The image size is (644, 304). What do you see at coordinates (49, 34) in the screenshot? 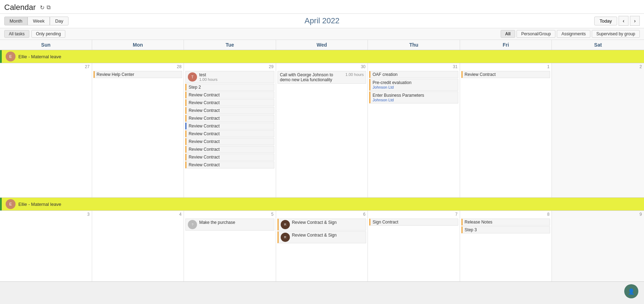
I see `only-pending-button: Only pending` at bounding box center [49, 34].